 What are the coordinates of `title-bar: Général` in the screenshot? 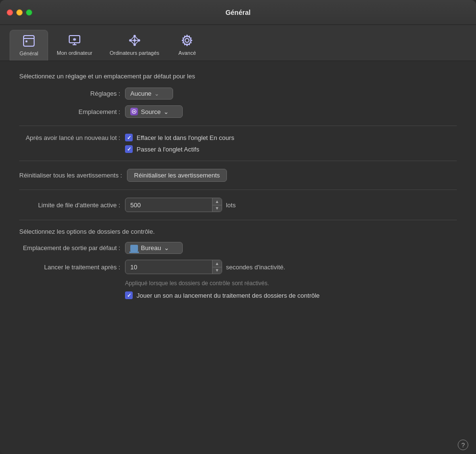 It's located at (238, 13).